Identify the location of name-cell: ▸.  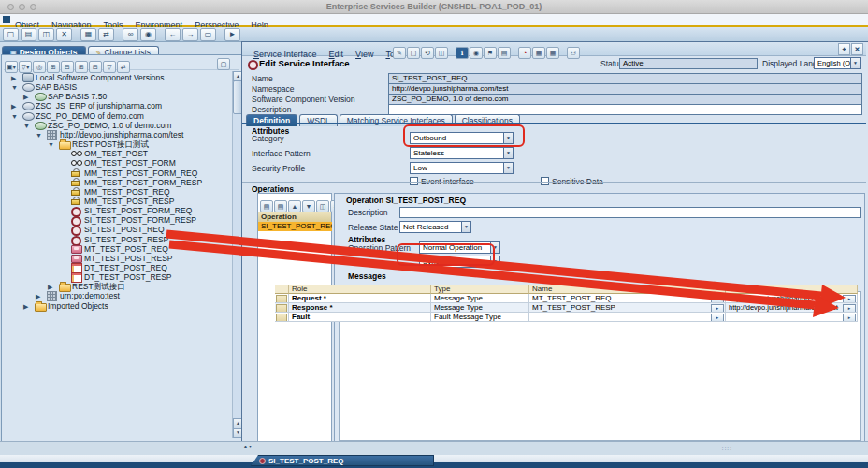
(628, 317).